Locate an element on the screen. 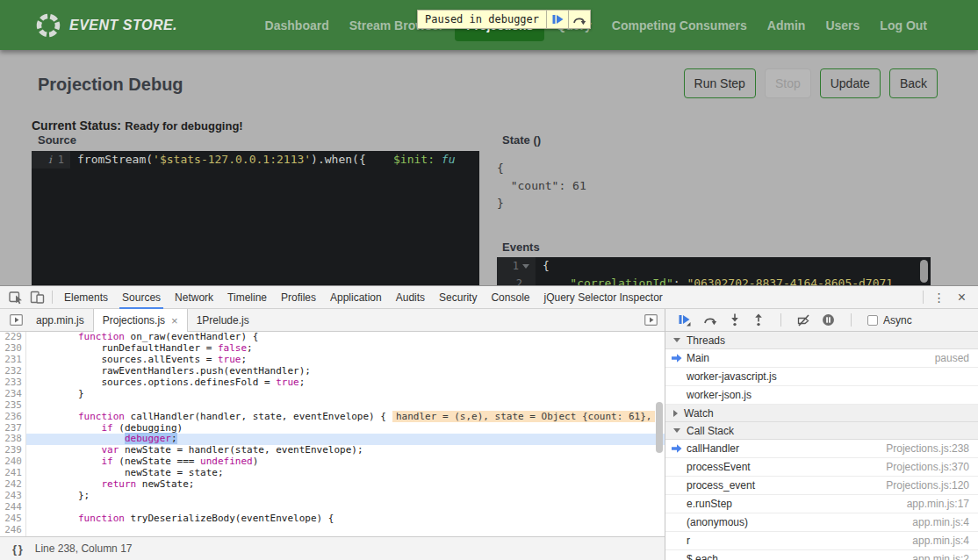 The width and height of the screenshot is (978, 560). call-stack-frame-each: $.eachapp.min.js:2 is located at coordinates (822, 555).